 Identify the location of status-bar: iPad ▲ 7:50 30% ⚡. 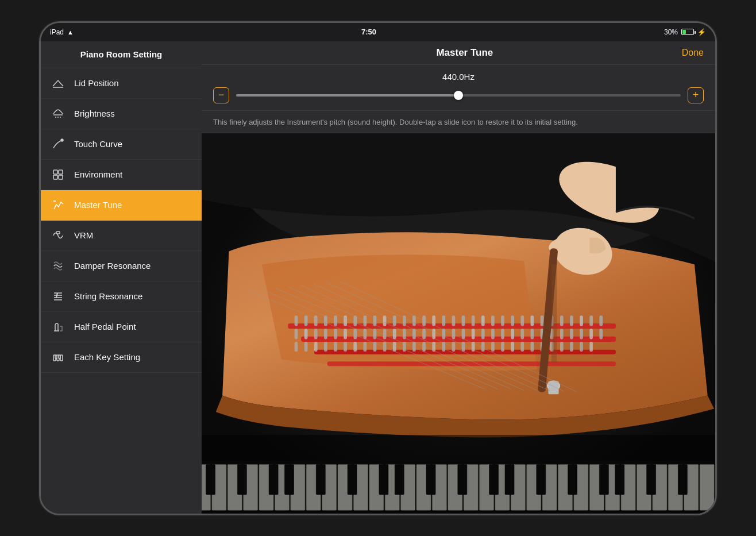
(378, 32).